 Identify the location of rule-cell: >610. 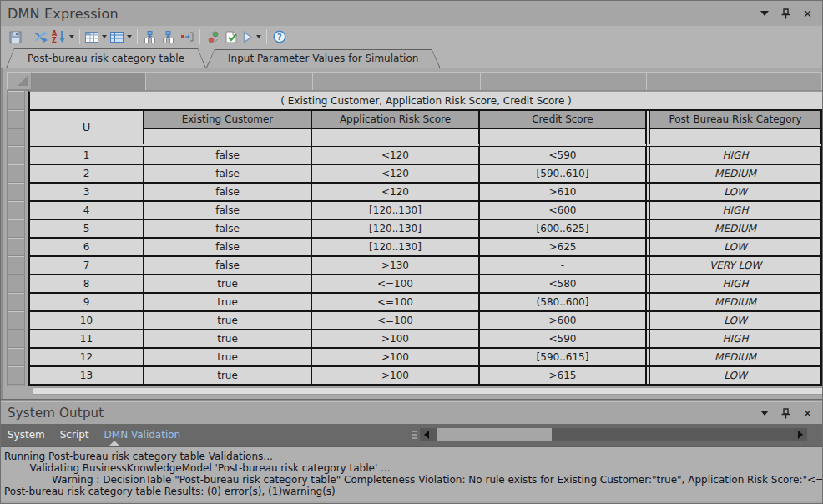
(563, 193).